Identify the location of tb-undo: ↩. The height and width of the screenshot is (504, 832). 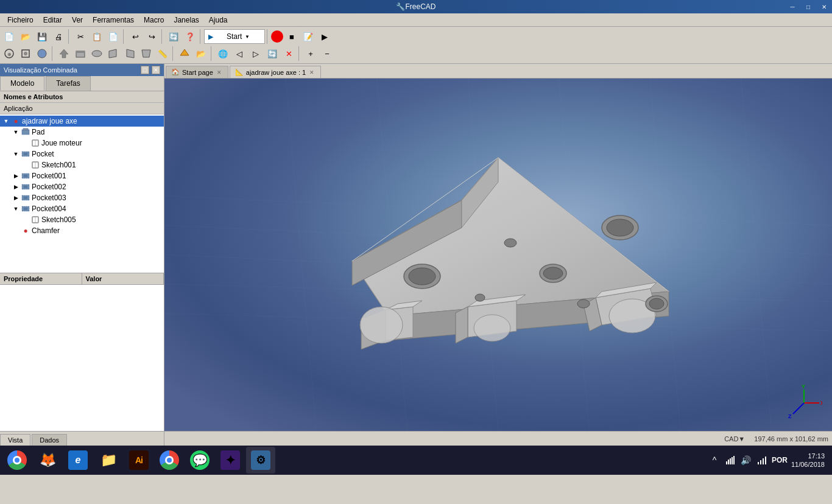
(135, 37).